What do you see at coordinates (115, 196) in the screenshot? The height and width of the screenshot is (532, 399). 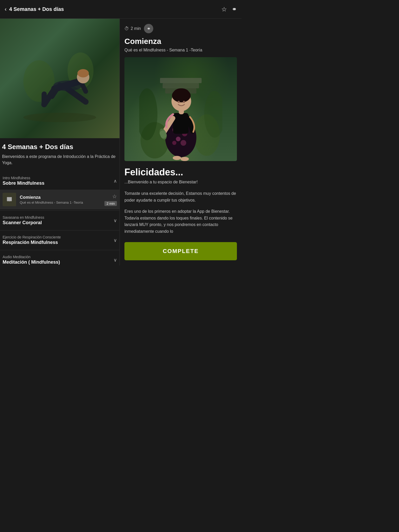 I see `favorite-icon: ☆` at bounding box center [115, 196].